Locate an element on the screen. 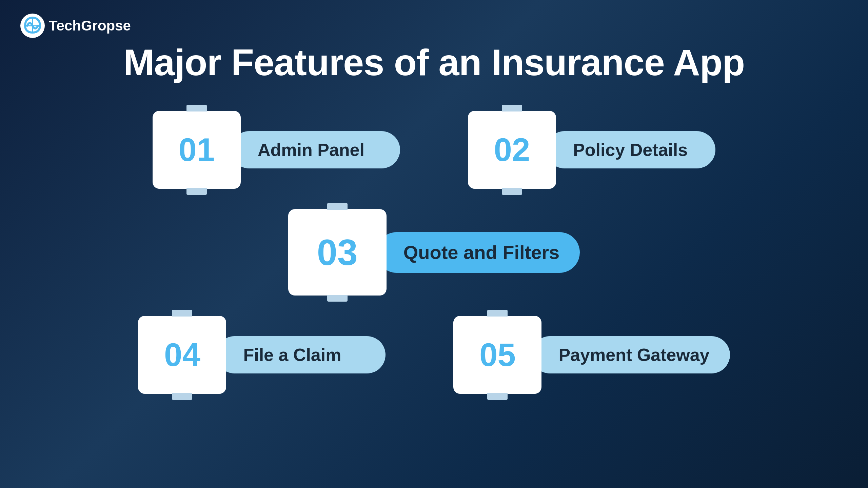  feature-card-04: 04 File a Claim is located at coordinates (262, 355).